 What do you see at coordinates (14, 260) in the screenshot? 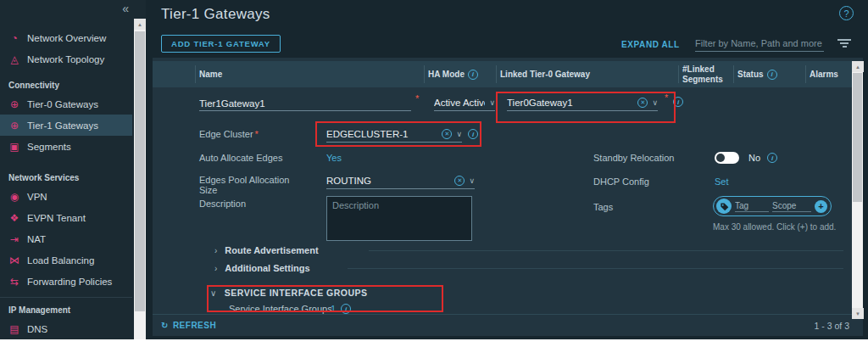
I see `load-balancing-icon: ⋈` at bounding box center [14, 260].